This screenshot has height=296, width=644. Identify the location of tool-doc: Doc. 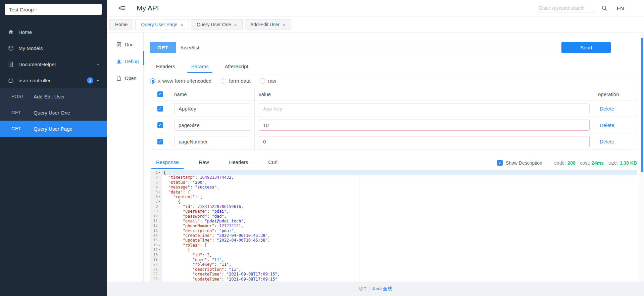
(125, 45).